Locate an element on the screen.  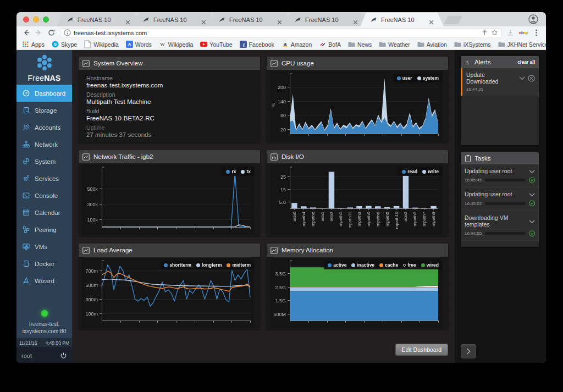
freenas-favicon-icon is located at coordinates (222, 20).